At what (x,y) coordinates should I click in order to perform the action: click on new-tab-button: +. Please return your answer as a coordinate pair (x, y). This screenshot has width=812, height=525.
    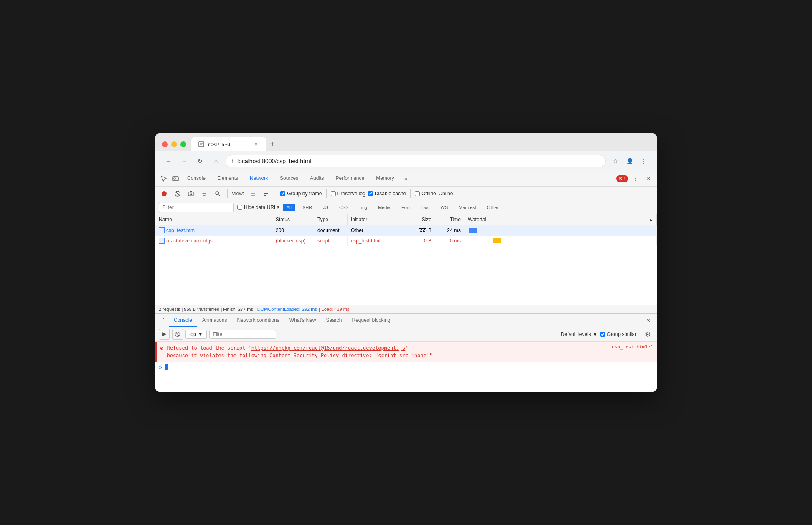
    Looking at the image, I should click on (272, 144).